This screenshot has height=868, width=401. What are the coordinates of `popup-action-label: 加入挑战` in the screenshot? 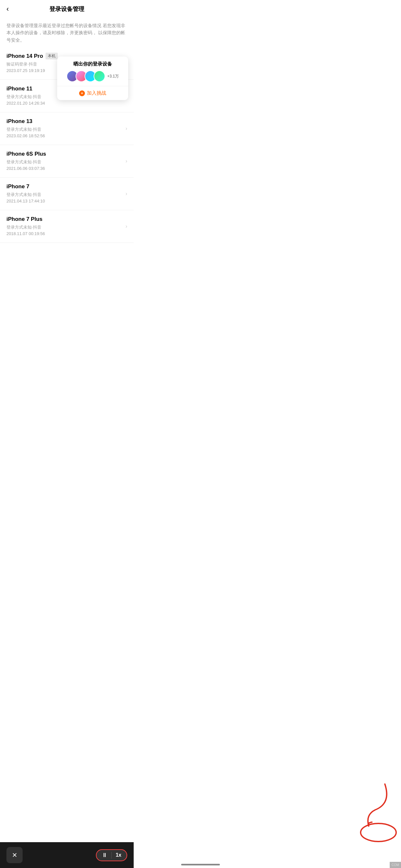 It's located at (96, 93).